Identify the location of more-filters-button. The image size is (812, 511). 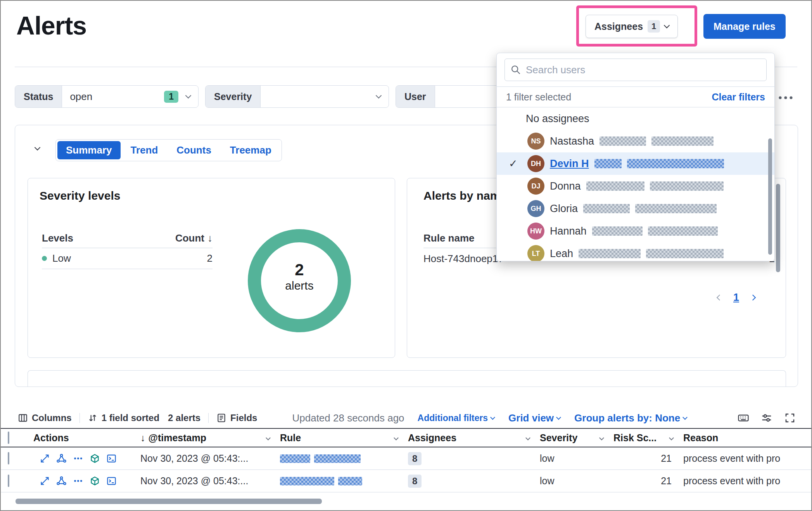
(786, 98).